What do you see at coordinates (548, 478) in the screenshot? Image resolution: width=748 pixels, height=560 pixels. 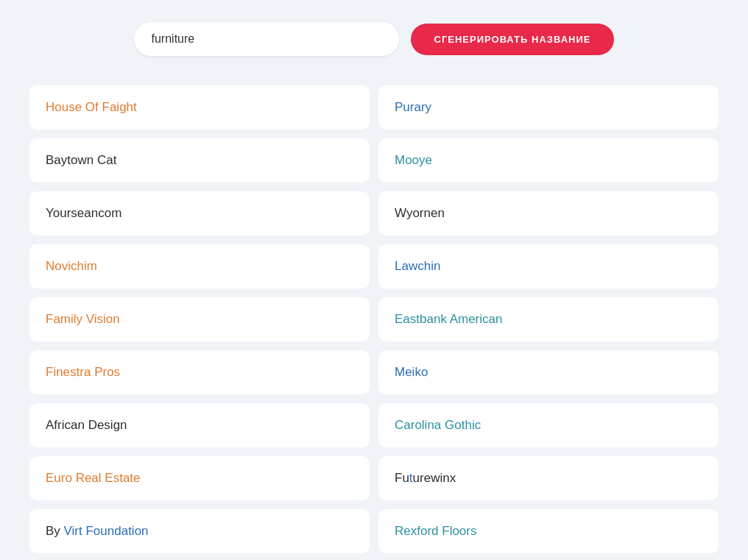 I see `list-item: Futurewinx` at bounding box center [548, 478].